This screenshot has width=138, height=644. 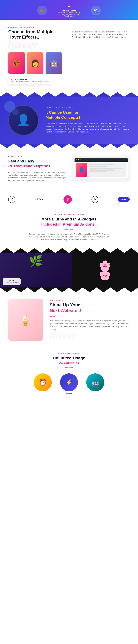 What do you see at coordinates (39, 200) in the screenshot?
I see `logo-nazca: NAZCA` at bounding box center [39, 200].